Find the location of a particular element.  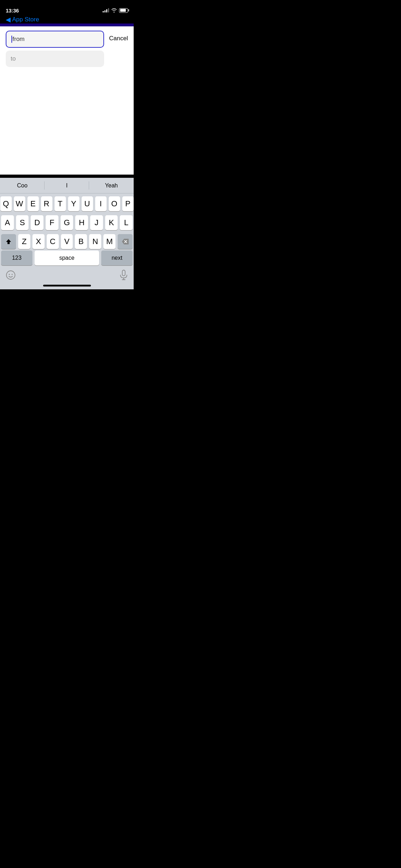

key-l: L is located at coordinates (126, 223).